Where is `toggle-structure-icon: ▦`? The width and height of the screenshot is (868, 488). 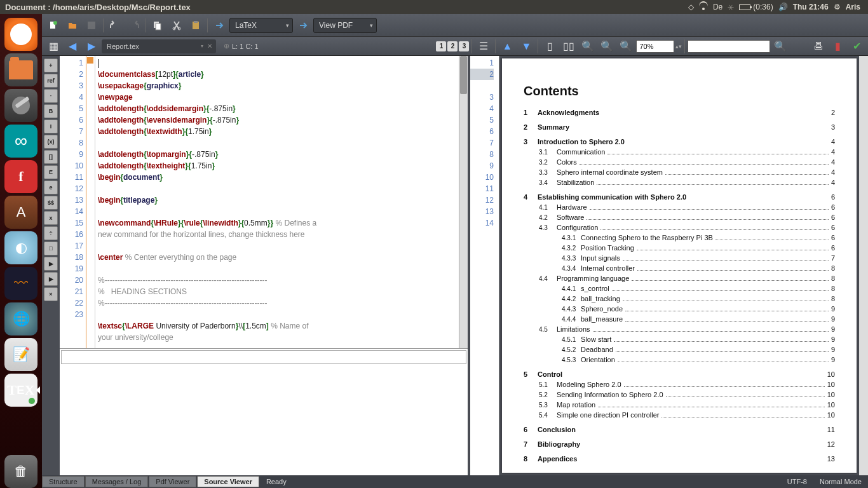
toggle-structure-icon: ▦ is located at coordinates (53, 46).